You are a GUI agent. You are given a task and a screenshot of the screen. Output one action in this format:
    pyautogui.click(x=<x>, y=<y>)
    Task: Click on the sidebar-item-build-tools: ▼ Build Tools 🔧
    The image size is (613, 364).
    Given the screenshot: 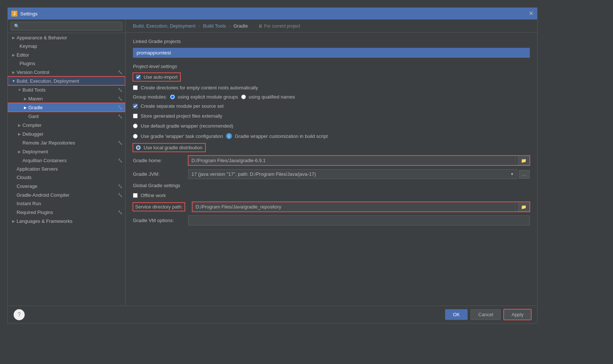 What is the action you would take?
    pyautogui.click(x=66, y=90)
    